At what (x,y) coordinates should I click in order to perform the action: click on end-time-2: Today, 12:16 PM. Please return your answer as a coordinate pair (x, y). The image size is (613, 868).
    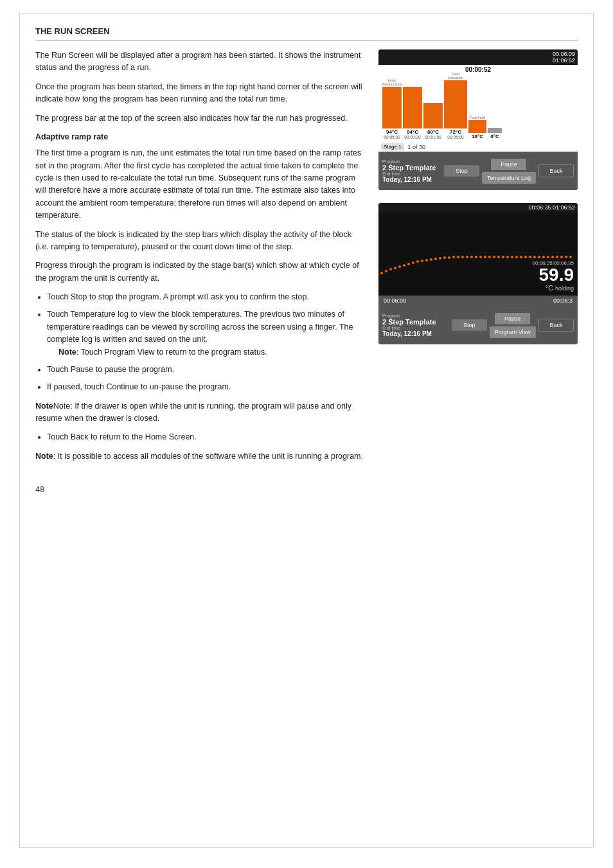
    Looking at the image, I should click on (416, 334).